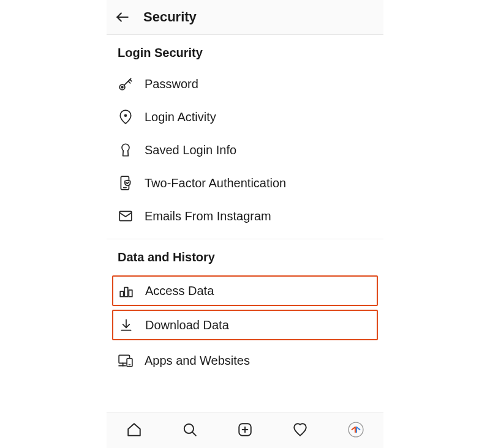 The width and height of the screenshot is (490, 448). Describe the element at coordinates (245, 117) in the screenshot. I see `menu-item-login-activity: Login Activity` at that location.